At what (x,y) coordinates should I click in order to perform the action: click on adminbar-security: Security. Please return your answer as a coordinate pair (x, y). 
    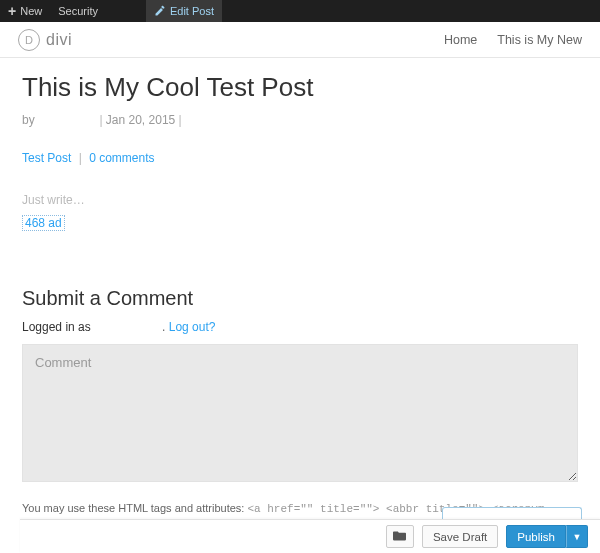
    Looking at the image, I should click on (78, 11).